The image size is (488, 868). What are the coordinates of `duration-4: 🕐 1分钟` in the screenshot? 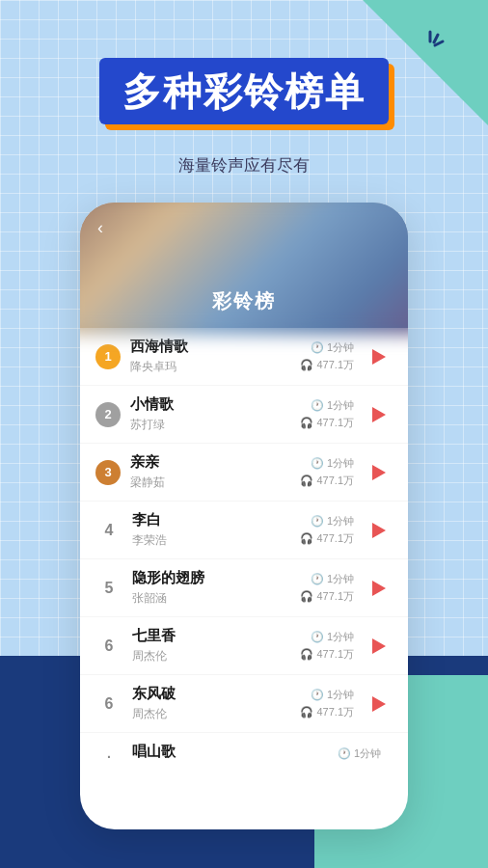 It's located at (332, 521).